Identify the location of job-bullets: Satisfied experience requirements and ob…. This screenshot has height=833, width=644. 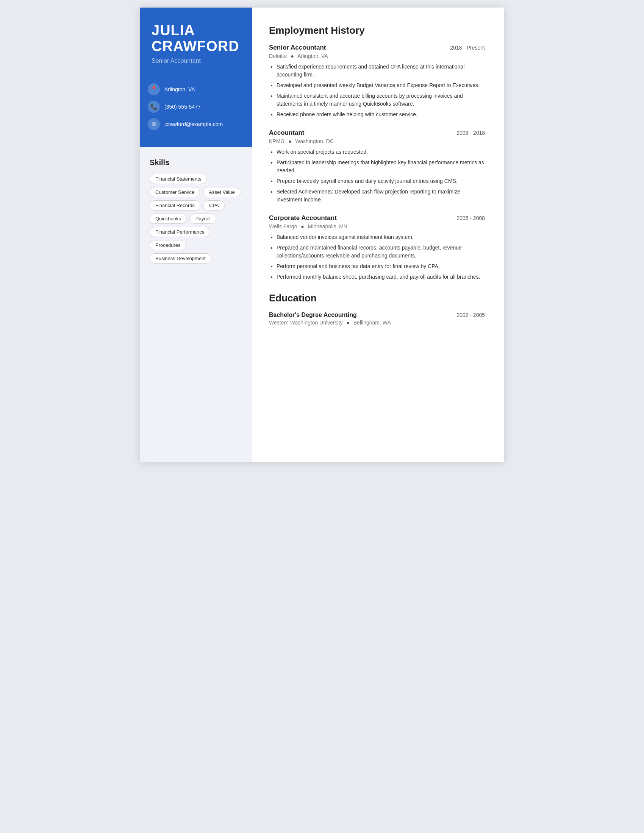
(381, 91).